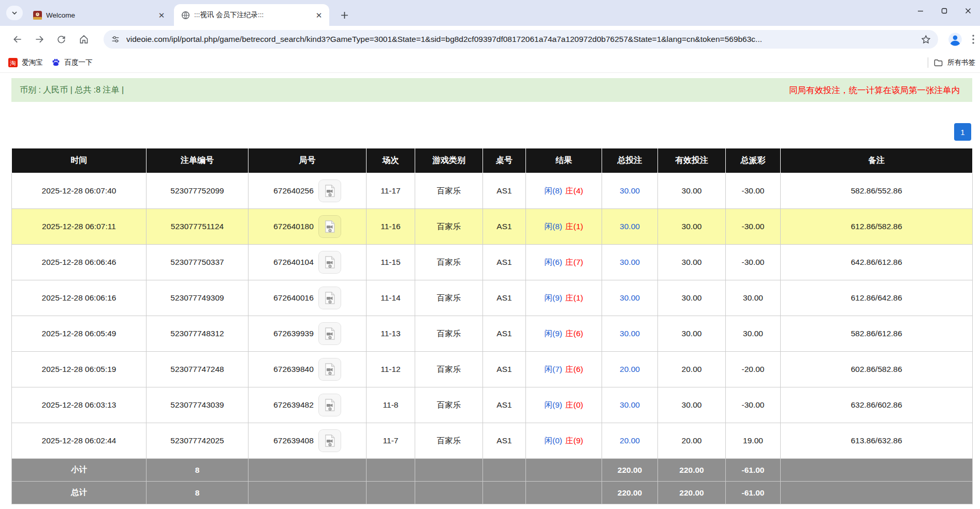  I want to click on plus-icon, so click(345, 16).